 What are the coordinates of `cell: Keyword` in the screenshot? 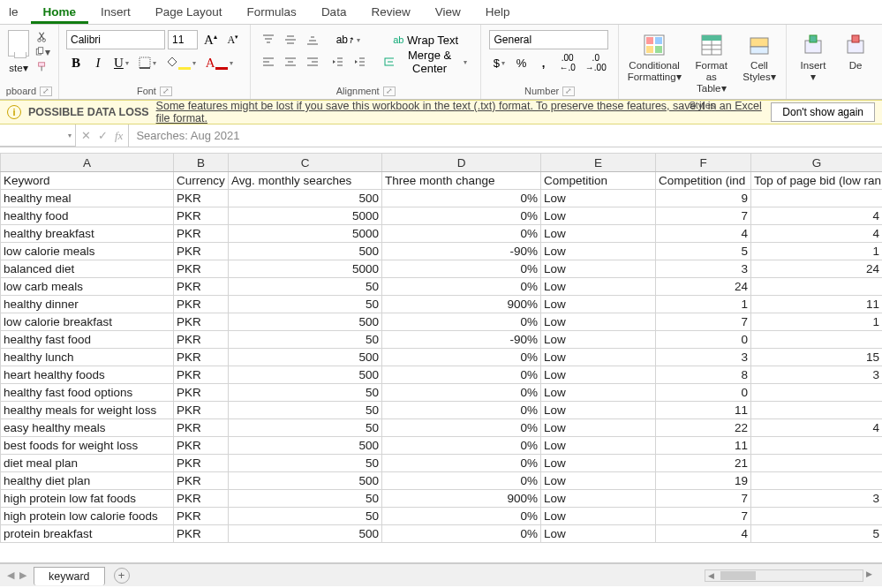 It's located at (87, 181).